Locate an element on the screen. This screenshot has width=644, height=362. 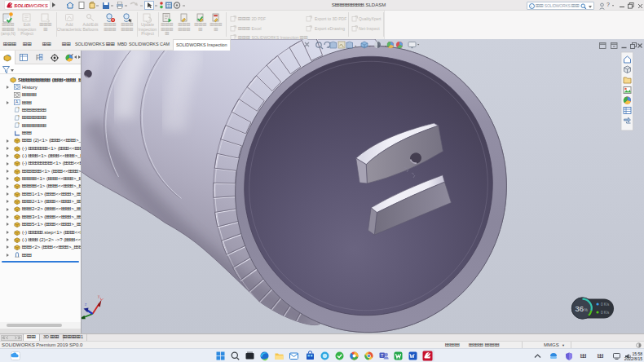
svg-text: A is located at coordinates (17, 102).